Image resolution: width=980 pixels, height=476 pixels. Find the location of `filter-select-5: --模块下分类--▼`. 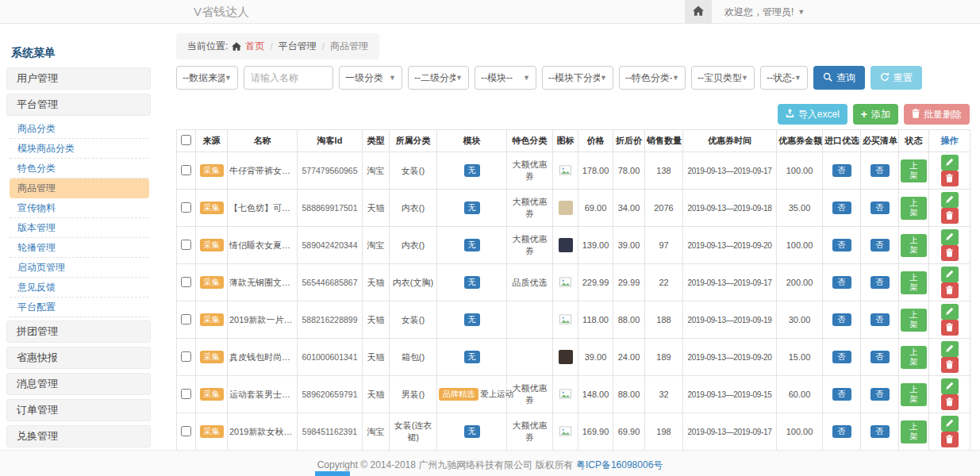

filter-select-5: --模块下分类--▼ is located at coordinates (578, 78).